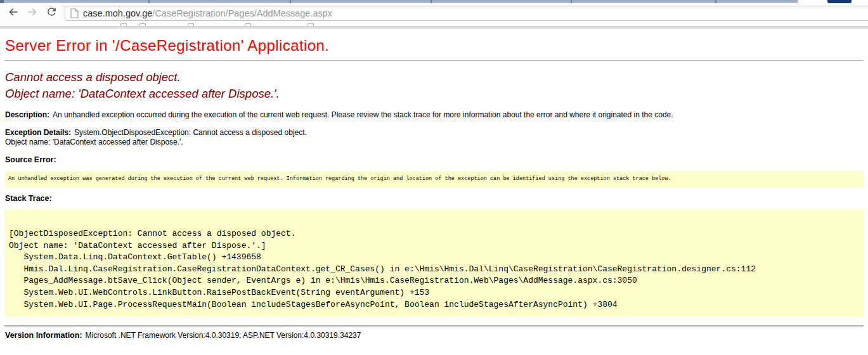  I want to click on divider-bottom, so click(434, 326).